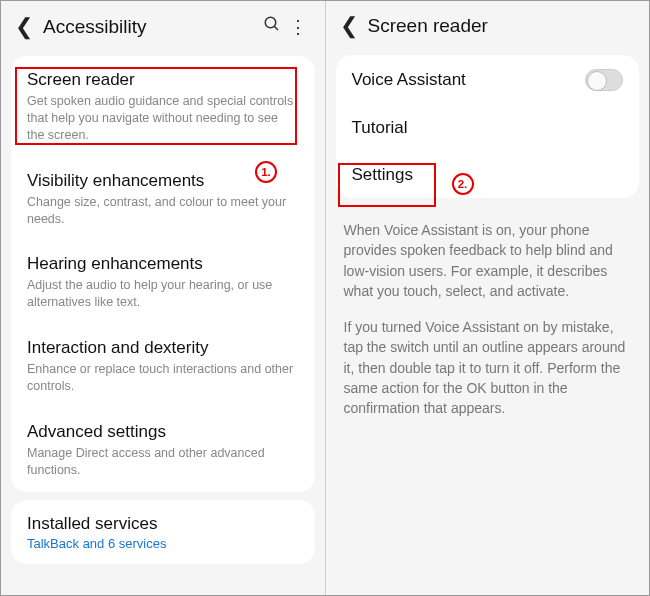  I want to click on screen-reader-card: Voice Assistant Tutorial Settings, so click(488, 126).